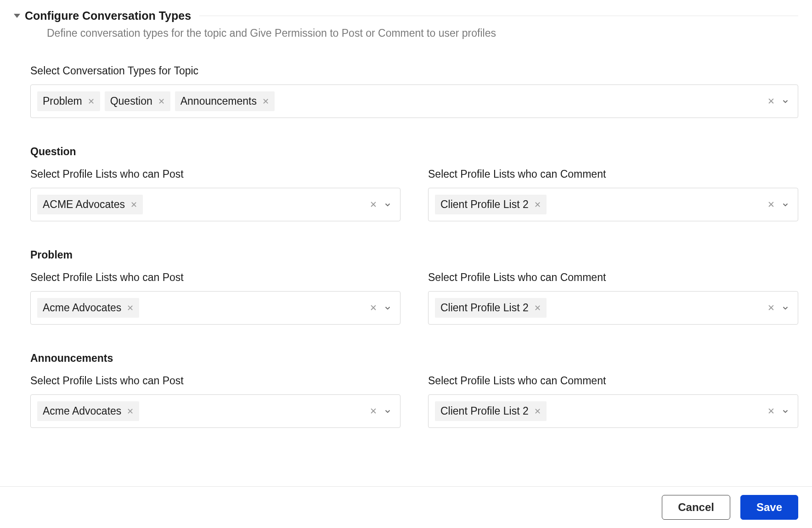 The height and width of the screenshot is (528, 812). What do you see at coordinates (62, 101) in the screenshot?
I see `chip-label: Problem` at bounding box center [62, 101].